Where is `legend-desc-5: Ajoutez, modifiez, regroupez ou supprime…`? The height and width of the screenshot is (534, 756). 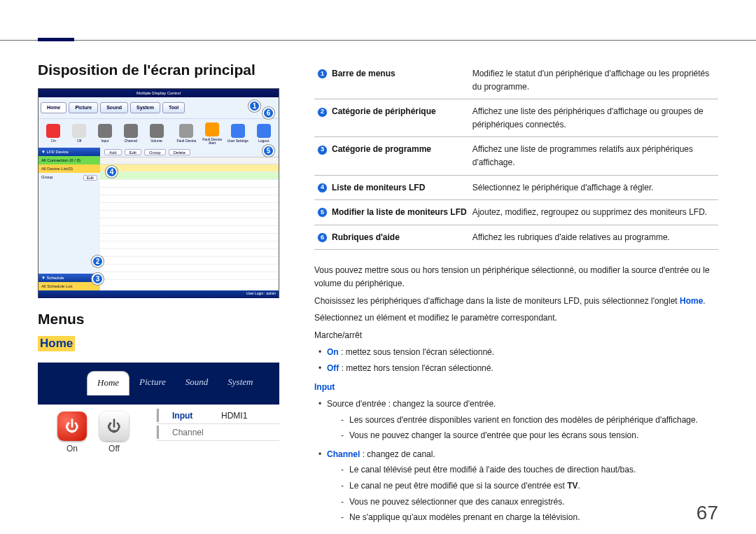
legend-desc-5: Ajoutez, modifiez, regroupez ou supprime… is located at coordinates (594, 213).